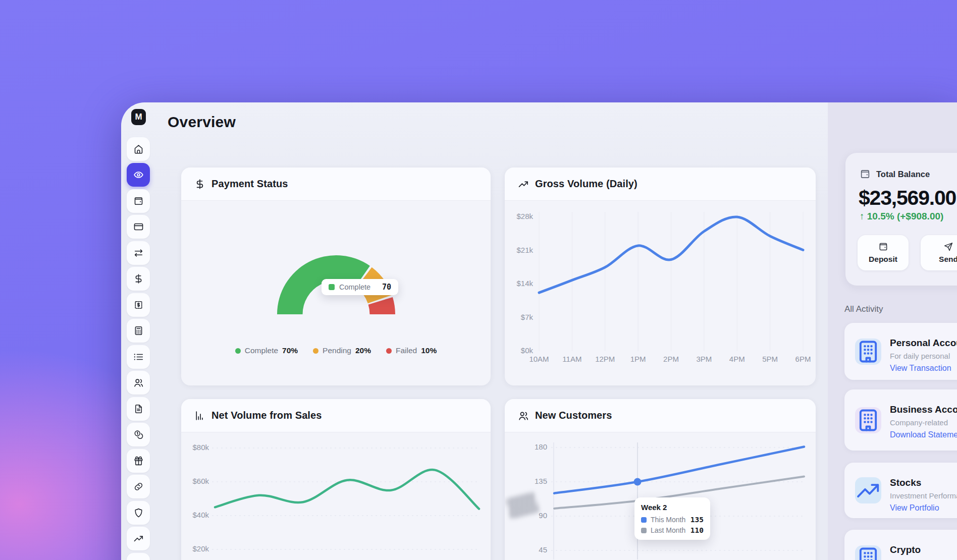 The width and height of the screenshot is (957, 560). I want to click on coins-icon, so click(138, 435).